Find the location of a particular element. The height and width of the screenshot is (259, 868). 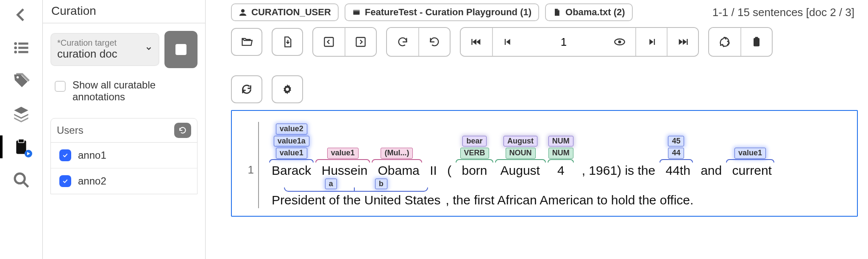

breadcrumb-user: CURATION_USER is located at coordinates (285, 12).